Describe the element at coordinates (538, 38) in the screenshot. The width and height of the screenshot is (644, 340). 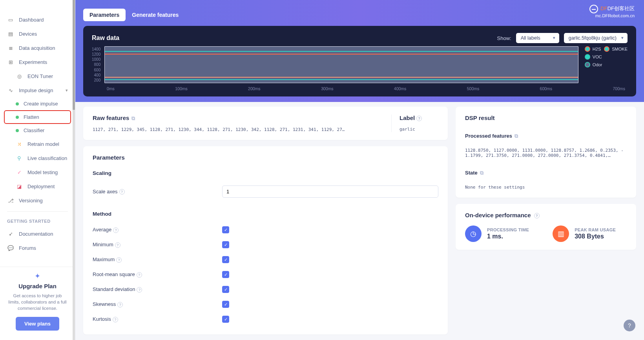
I see `show-select: All labels` at that location.